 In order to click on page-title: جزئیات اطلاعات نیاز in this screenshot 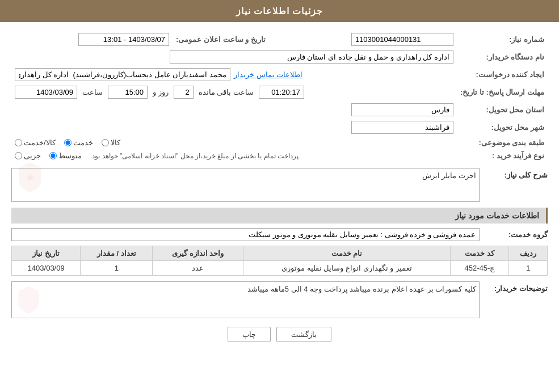, I will do `click(280, 11)`.